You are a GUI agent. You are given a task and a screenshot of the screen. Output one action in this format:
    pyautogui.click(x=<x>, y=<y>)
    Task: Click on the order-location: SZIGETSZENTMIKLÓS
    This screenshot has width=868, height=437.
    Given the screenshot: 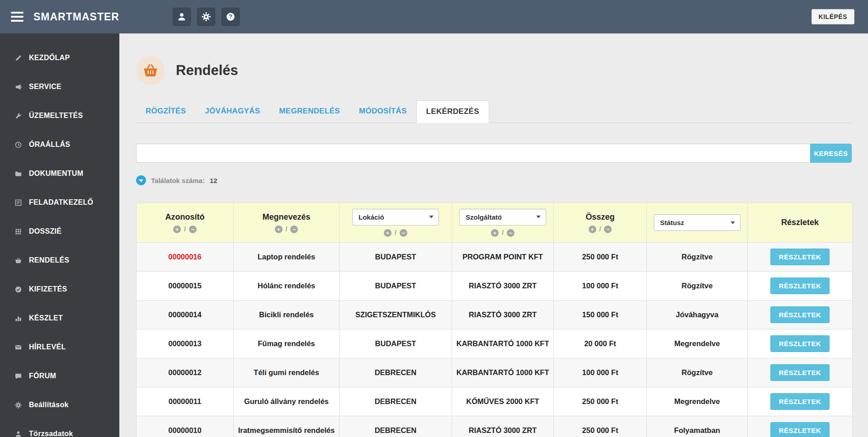 What is the action you would take?
    pyautogui.click(x=396, y=315)
    